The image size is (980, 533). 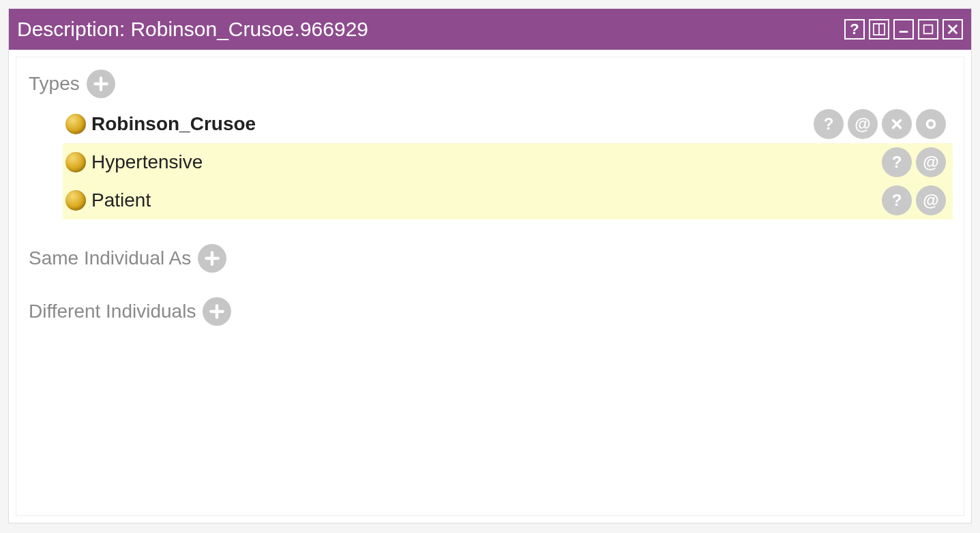 What do you see at coordinates (897, 124) in the screenshot?
I see `delete-button` at bounding box center [897, 124].